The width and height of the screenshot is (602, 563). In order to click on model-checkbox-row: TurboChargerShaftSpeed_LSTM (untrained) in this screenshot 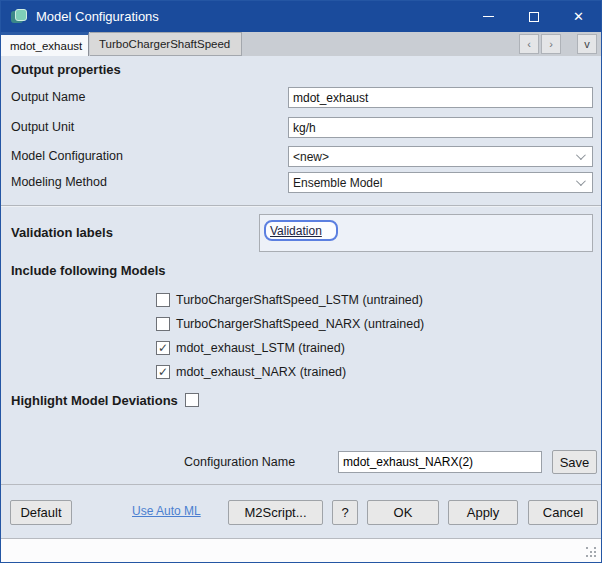, I will do `click(290, 300)`.